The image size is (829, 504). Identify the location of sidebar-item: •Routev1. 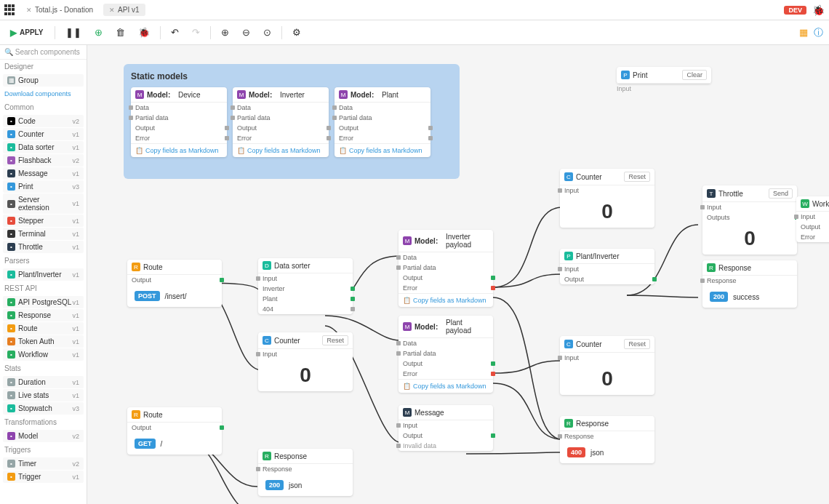
(44, 329).